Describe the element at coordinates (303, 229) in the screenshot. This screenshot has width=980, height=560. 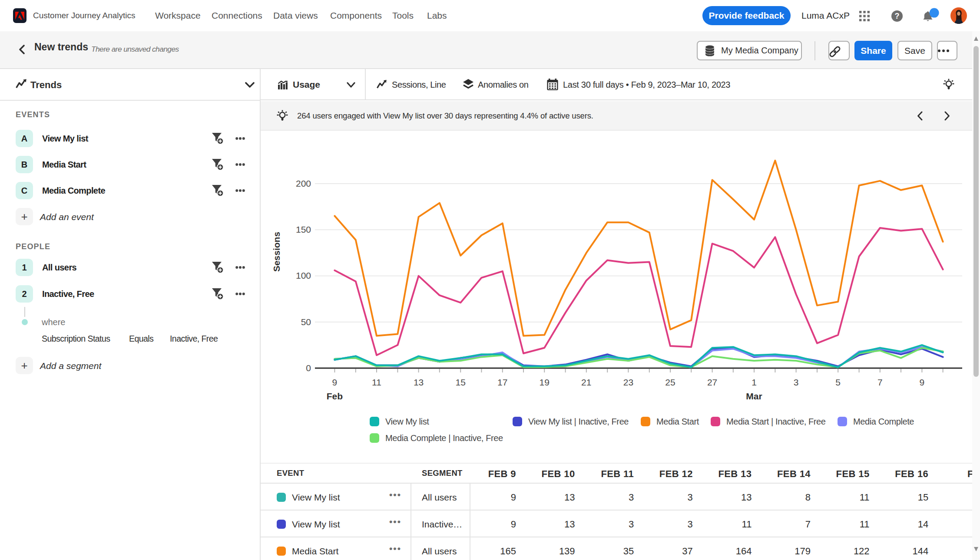
I see `svg-text: 150` at that location.